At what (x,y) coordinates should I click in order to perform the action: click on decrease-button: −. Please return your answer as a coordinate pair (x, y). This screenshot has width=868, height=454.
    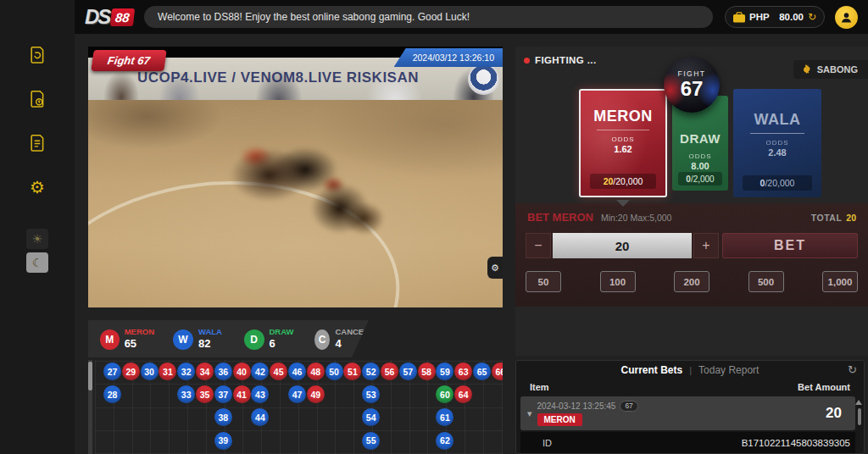
    Looking at the image, I should click on (538, 246).